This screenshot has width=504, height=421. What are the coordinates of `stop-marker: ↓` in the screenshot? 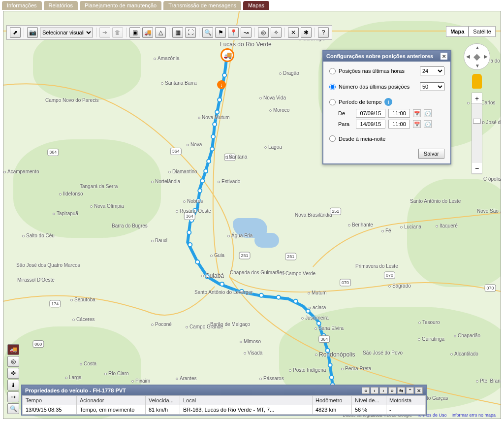 It's located at (221, 85).